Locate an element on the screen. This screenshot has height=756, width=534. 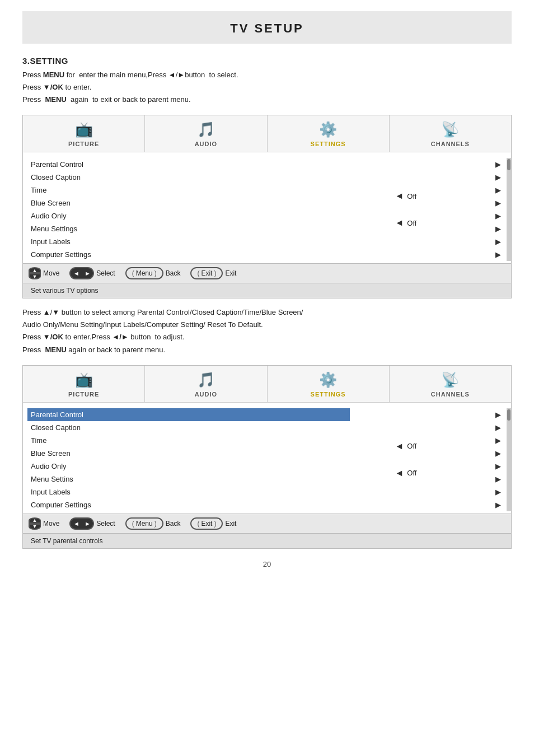
exit-pill-1: (Exit) is located at coordinates (207, 273).